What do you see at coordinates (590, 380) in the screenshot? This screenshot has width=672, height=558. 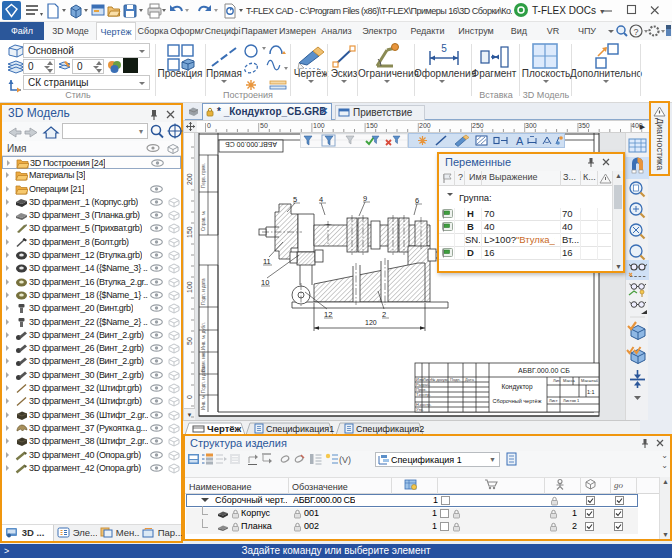 I see `svg-text: Масштаб` at bounding box center [590, 380].